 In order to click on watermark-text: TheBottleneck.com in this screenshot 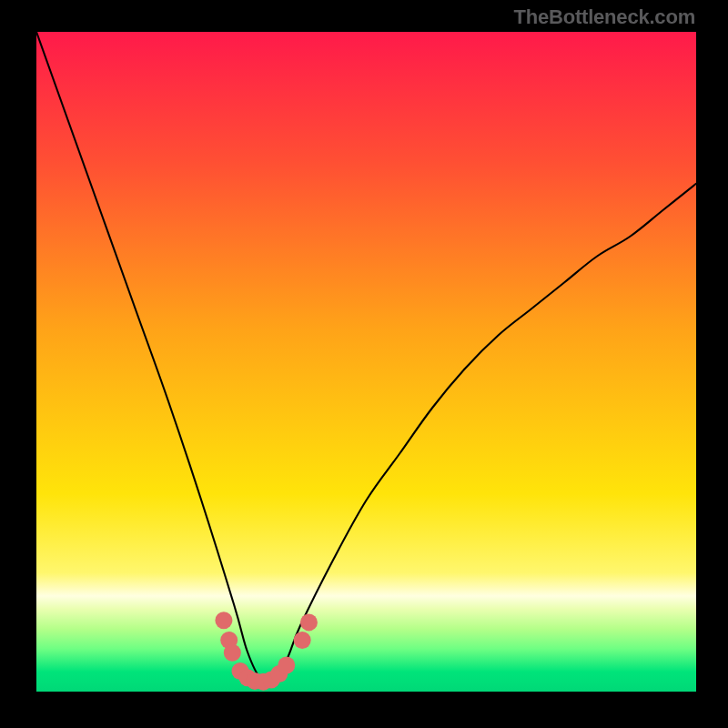, I will do `click(604, 17)`.